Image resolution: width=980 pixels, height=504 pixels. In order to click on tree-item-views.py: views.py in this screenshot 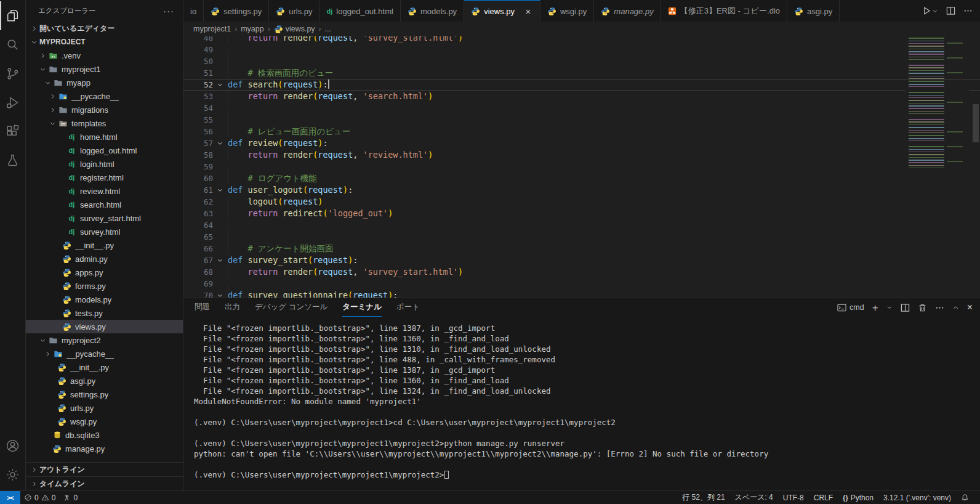, I will do `click(105, 327)`.